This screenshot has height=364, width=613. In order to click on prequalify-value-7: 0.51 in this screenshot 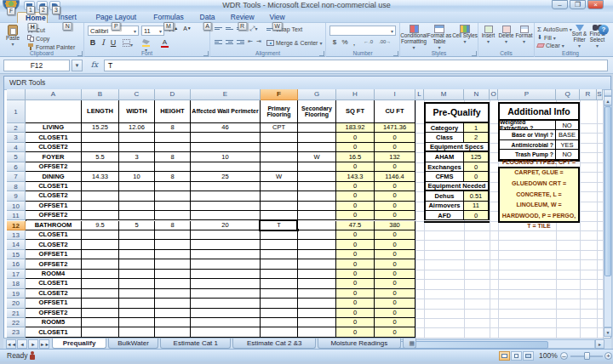, I will do `click(477, 196)`.